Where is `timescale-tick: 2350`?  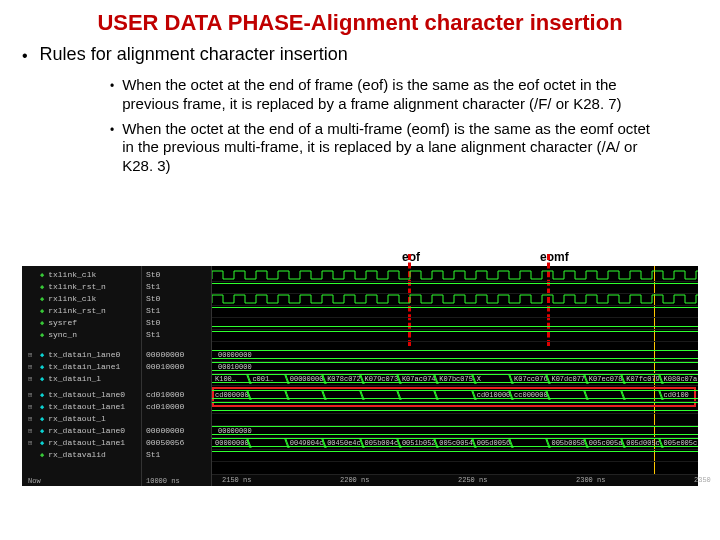
timescale-tick: 2350 is located at coordinates (702, 480).